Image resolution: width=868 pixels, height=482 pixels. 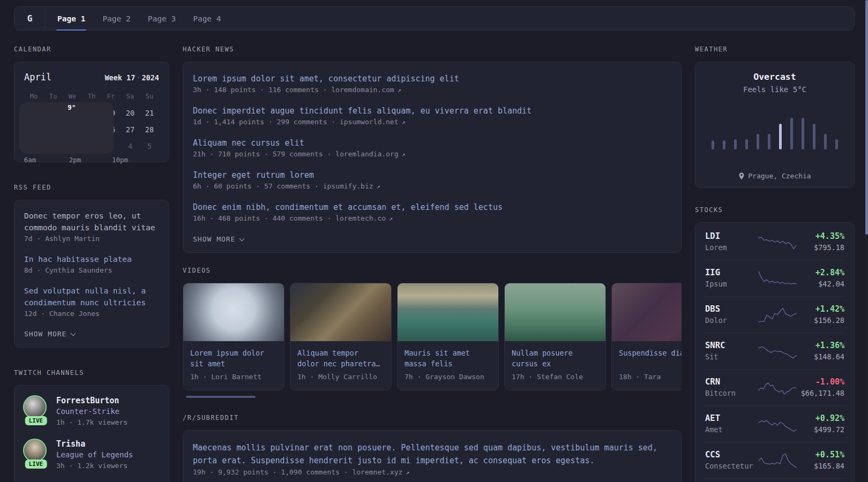 What do you see at coordinates (219, 239) in the screenshot?
I see `hackernews-show-more-button: SHOW MORE` at bounding box center [219, 239].